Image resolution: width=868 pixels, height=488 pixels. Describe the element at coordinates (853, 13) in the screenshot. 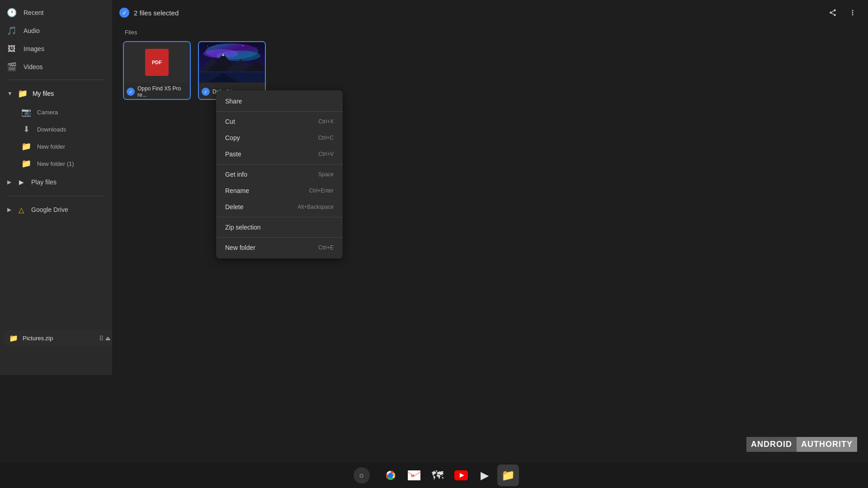

I see `more-button` at that location.